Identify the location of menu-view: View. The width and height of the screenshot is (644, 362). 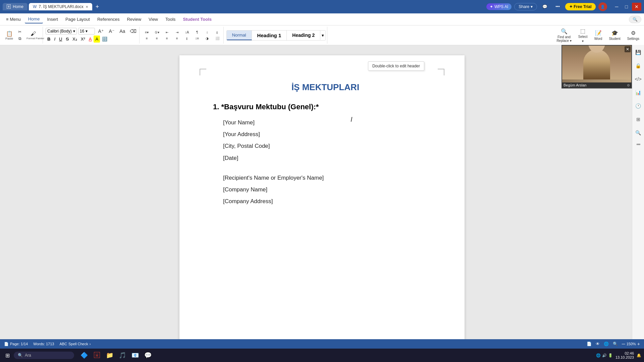
(153, 19).